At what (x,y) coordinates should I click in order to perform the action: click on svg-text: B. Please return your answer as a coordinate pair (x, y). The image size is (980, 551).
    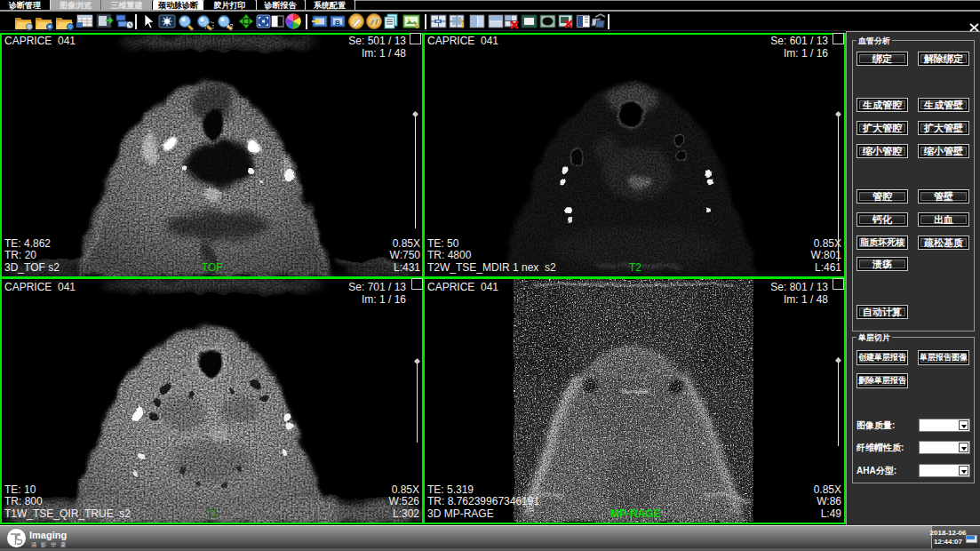
    Looking at the image, I should click on (338, 23).